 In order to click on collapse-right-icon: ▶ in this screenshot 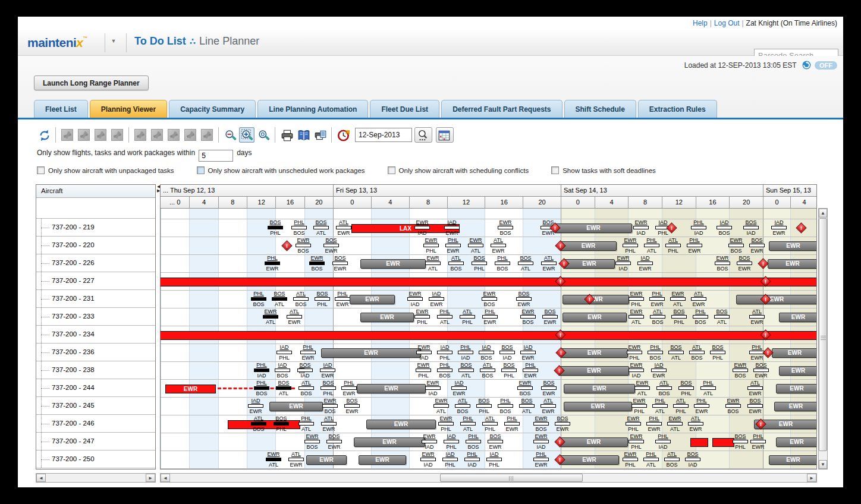, I will do `click(158, 190)`.